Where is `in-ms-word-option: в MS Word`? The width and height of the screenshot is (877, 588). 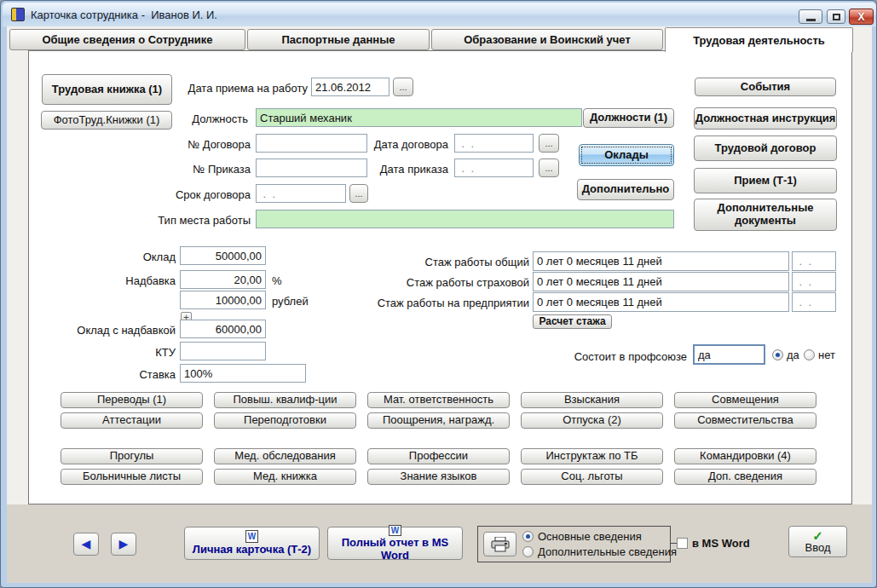
in-ms-word-option: в MS Word is located at coordinates (713, 544).